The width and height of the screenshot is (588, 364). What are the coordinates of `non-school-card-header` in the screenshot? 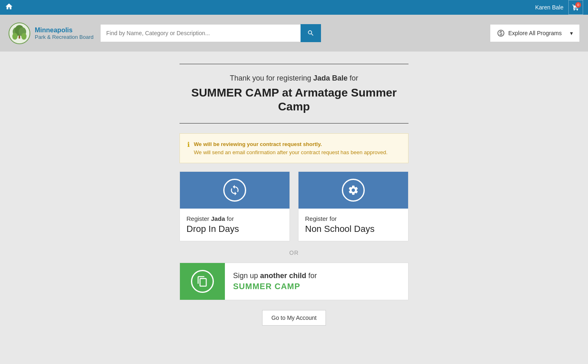 It's located at (353, 190).